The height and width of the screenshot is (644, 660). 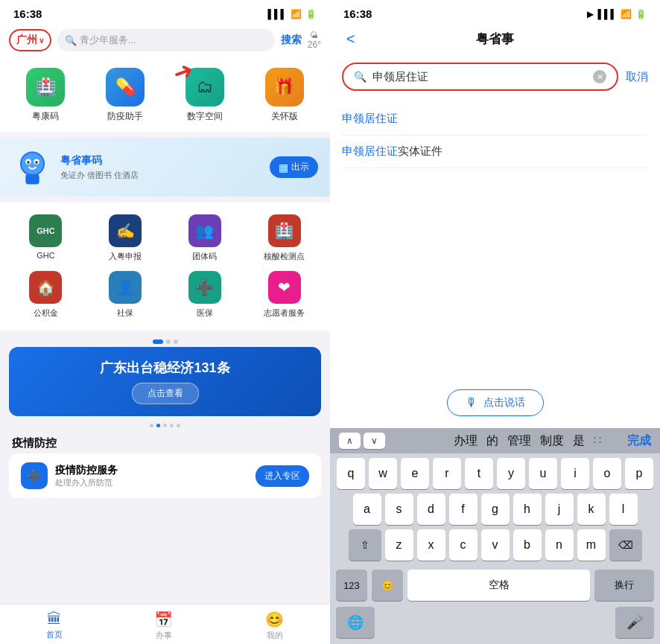 What do you see at coordinates (495, 509) in the screenshot?
I see `key-g: g` at bounding box center [495, 509].